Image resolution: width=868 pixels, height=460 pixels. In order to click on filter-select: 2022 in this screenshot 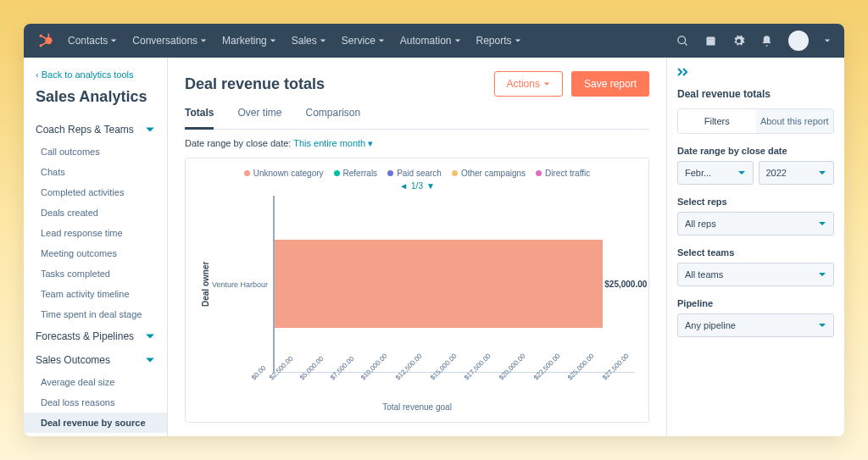, I will do `click(797, 173)`.